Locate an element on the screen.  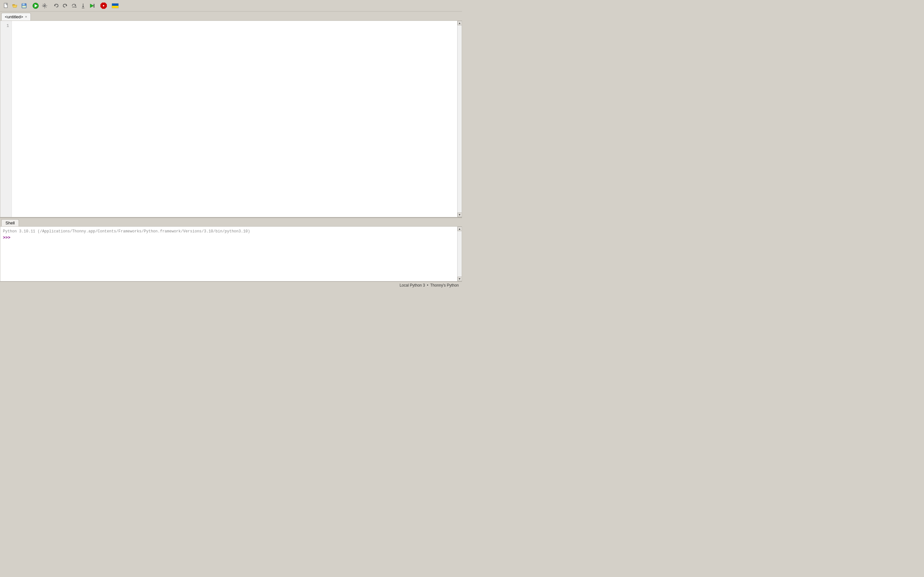
shell-prompt-line: >>> is located at coordinates (229, 238).